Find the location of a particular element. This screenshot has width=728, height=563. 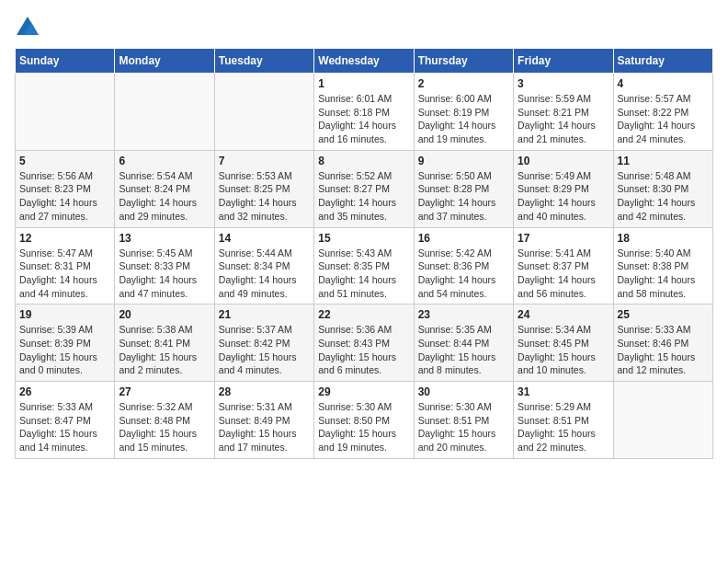

day-info: Sunrise: 5:48 AMSunset: 8:30 PMDaylight:… is located at coordinates (664, 197).